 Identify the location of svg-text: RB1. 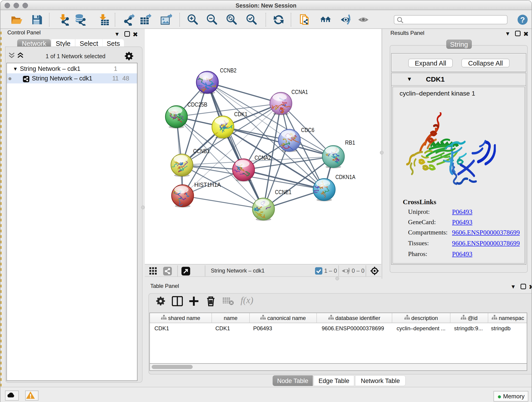
(350, 142).